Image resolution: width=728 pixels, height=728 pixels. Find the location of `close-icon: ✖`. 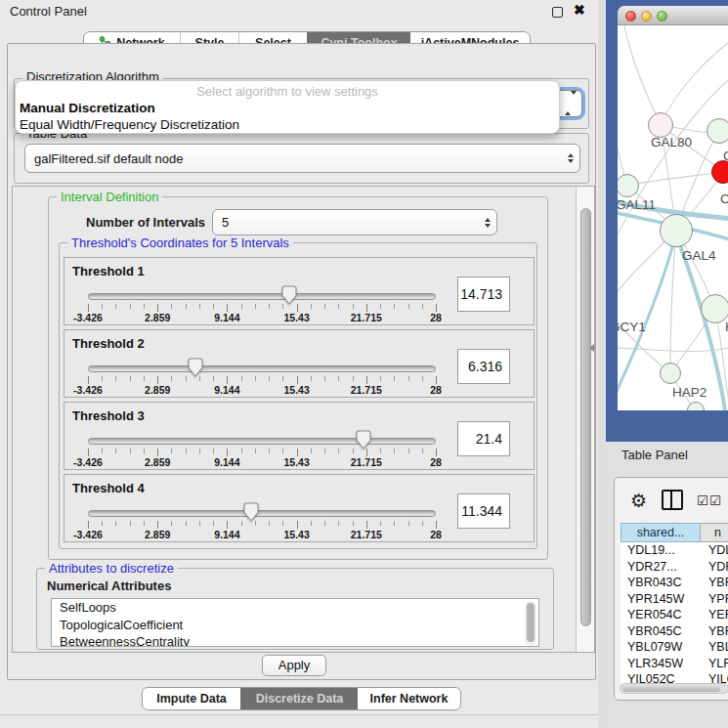

close-icon: ✖ is located at coordinates (579, 10).